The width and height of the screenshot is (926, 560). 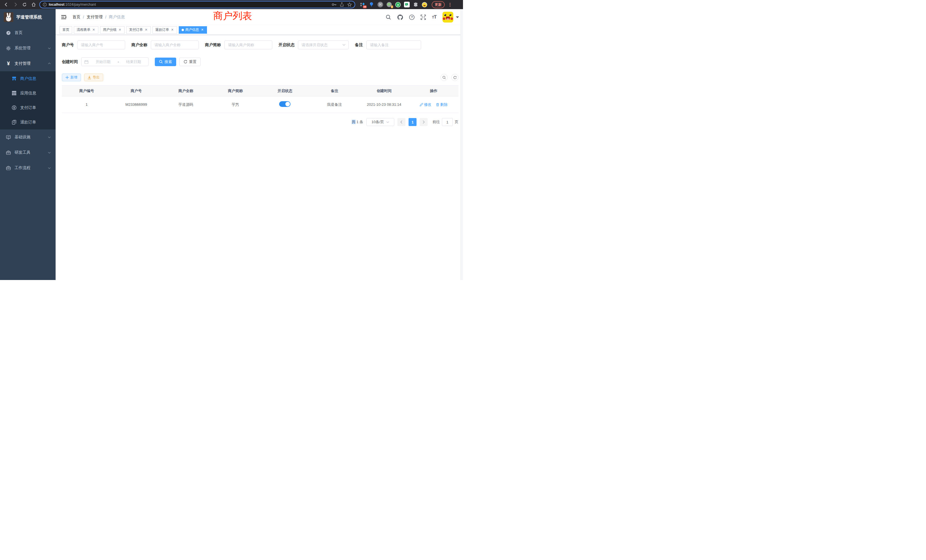 I want to click on status-toggle, so click(x=285, y=104).